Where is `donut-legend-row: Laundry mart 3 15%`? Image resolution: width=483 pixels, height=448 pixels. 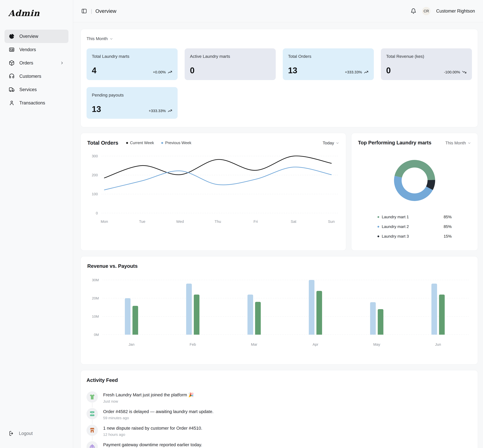
donut-legend-row: Laundry mart 3 15% is located at coordinates (415, 236).